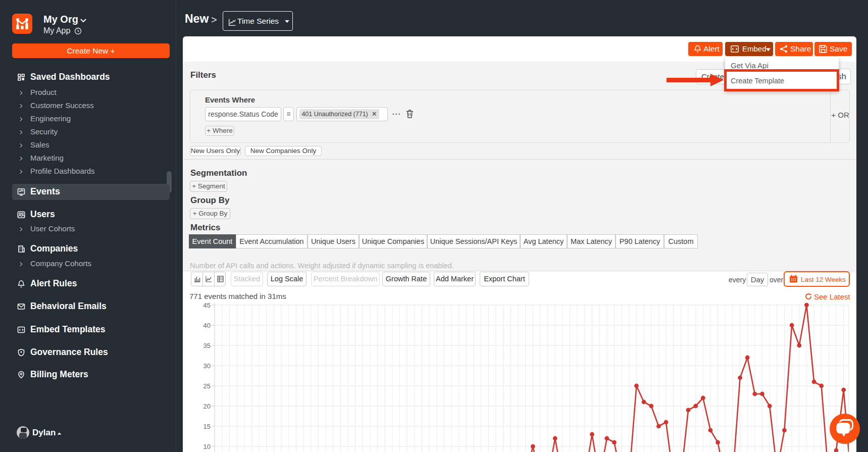 This screenshot has height=452, width=868. Describe the element at coordinates (207, 345) in the screenshot. I see `svg-text: 35` at that location.